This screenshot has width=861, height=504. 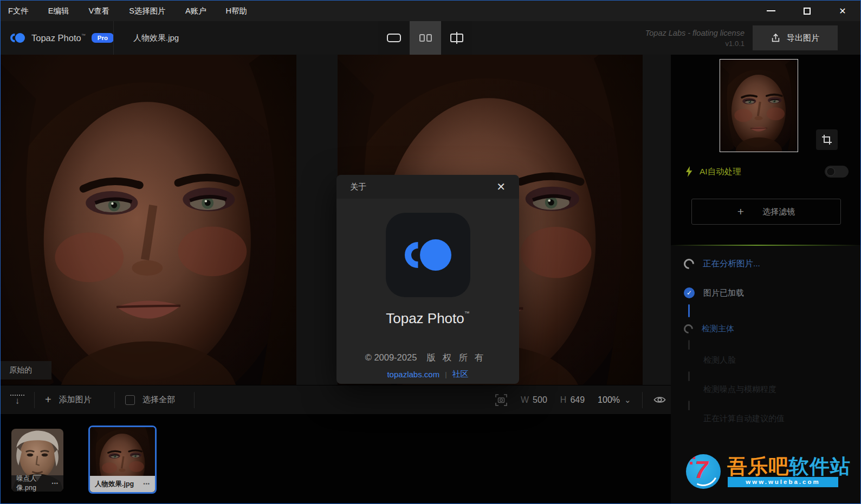 I want to click on ai-auto-row: AI自动处理, so click(x=767, y=172).